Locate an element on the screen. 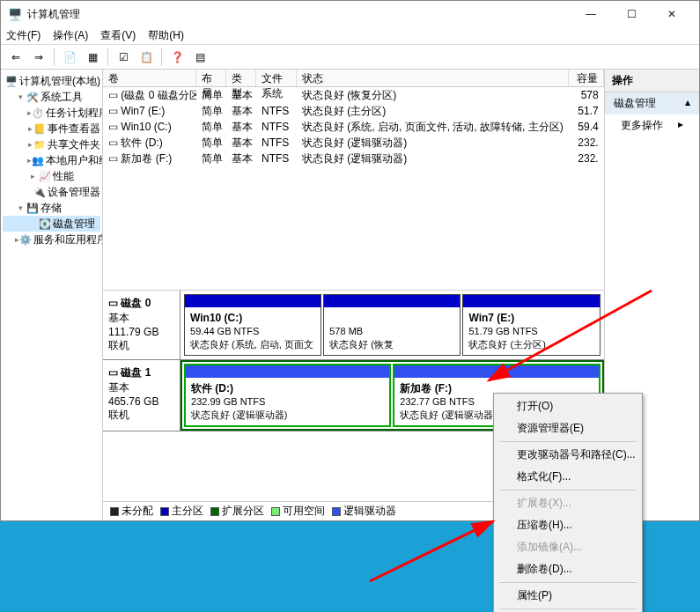 The image size is (700, 612). disk-row: ▭ 磁盘 0基本111.79 GB联机Win10 (C:)59.44 GB NT… is located at coordinates (354, 326).